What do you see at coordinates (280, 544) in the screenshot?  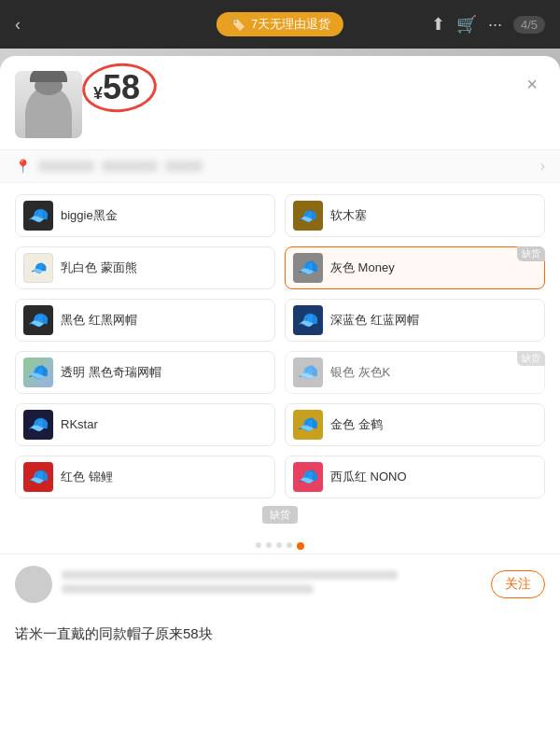 I see `dot-indicators` at bounding box center [280, 544].